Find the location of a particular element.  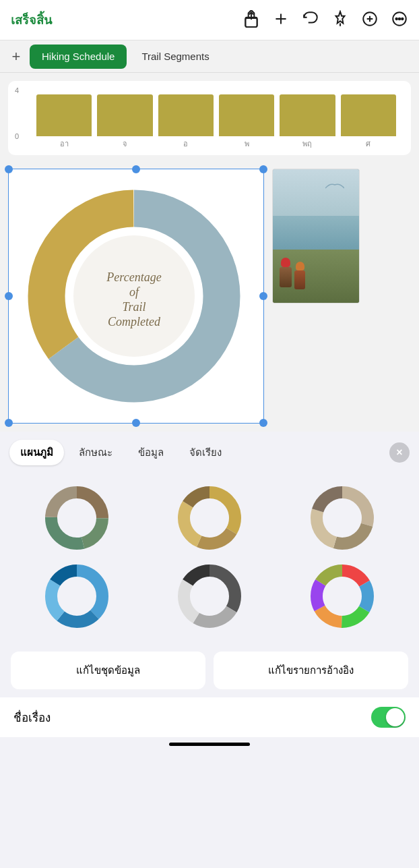

undo-icon is located at coordinates (311, 20).